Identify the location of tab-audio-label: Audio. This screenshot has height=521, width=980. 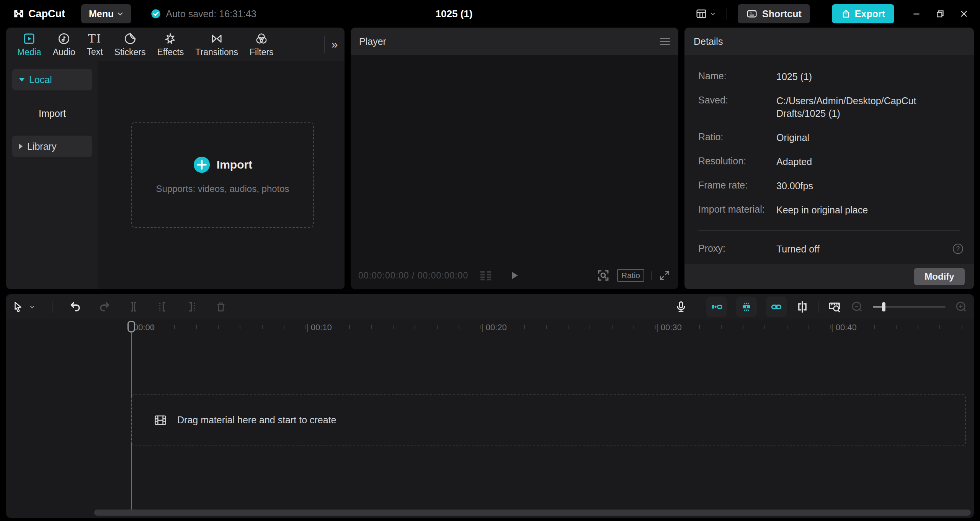
(64, 52).